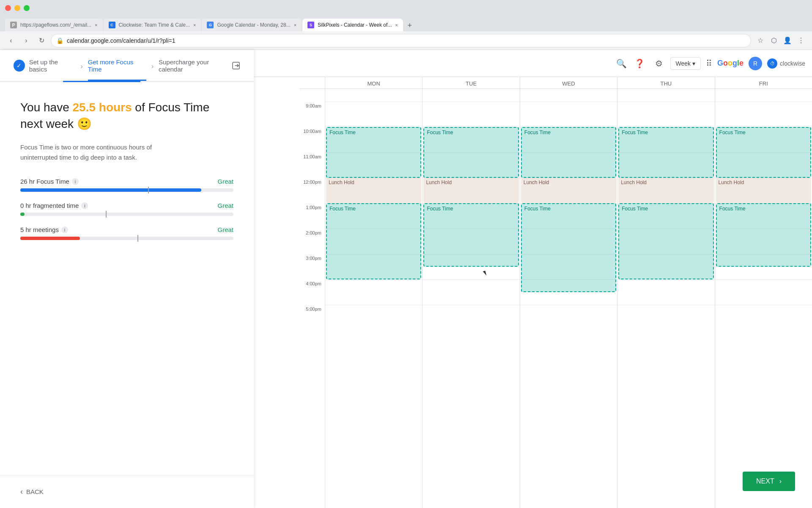 The height and width of the screenshot is (508, 812). What do you see at coordinates (786, 64) in the screenshot?
I see `clockwise-logo: ⏱ clockwise` at bounding box center [786, 64].